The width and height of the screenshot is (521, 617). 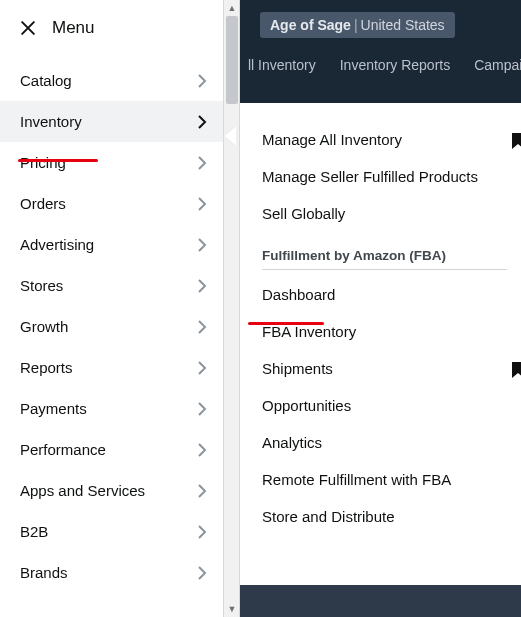 What do you see at coordinates (356, 480) in the screenshot?
I see `submenu-item-label: Remote Fulfillment with FBA` at bounding box center [356, 480].